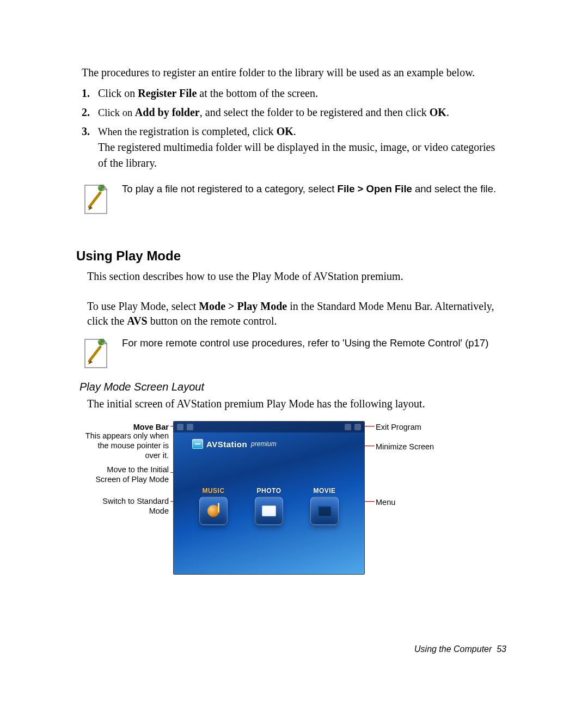 This screenshot has width=588, height=713. What do you see at coordinates (198, 444) in the screenshot?
I see `logo-icon` at bounding box center [198, 444].